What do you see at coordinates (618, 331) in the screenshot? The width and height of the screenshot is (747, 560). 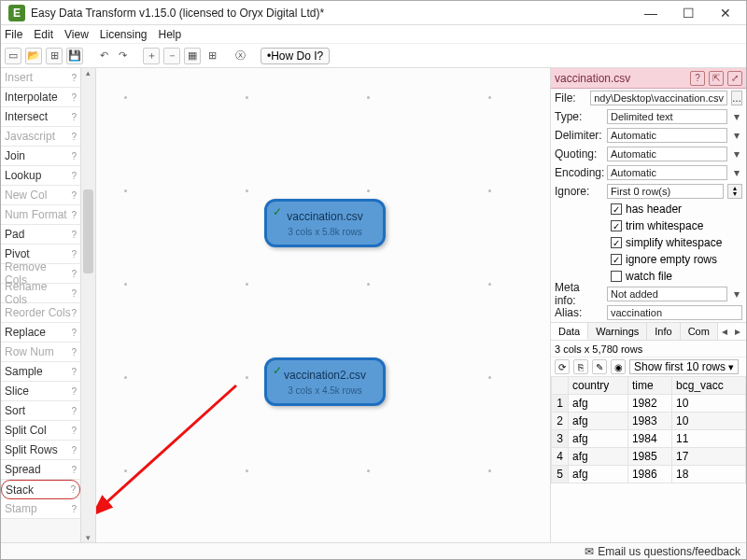 I see `tab-warnings: Warnings` at bounding box center [618, 331].